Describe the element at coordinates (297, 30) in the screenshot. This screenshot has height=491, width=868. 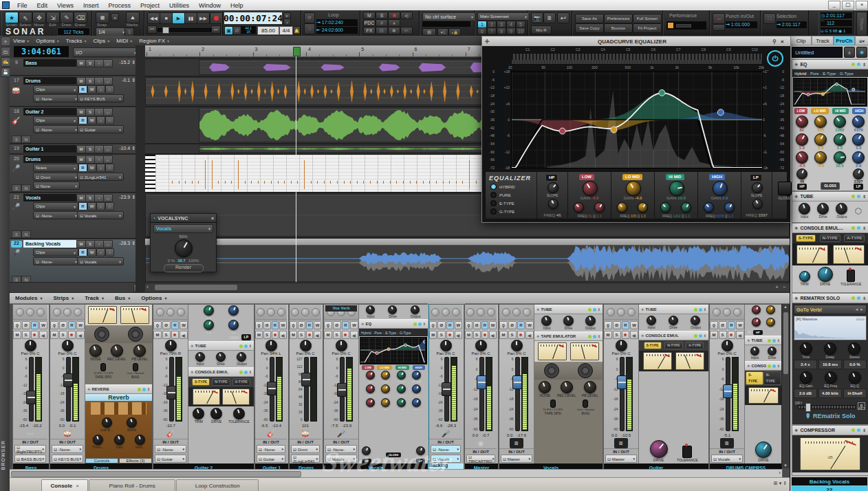
I see `metronome-button: 🔔` at that location.